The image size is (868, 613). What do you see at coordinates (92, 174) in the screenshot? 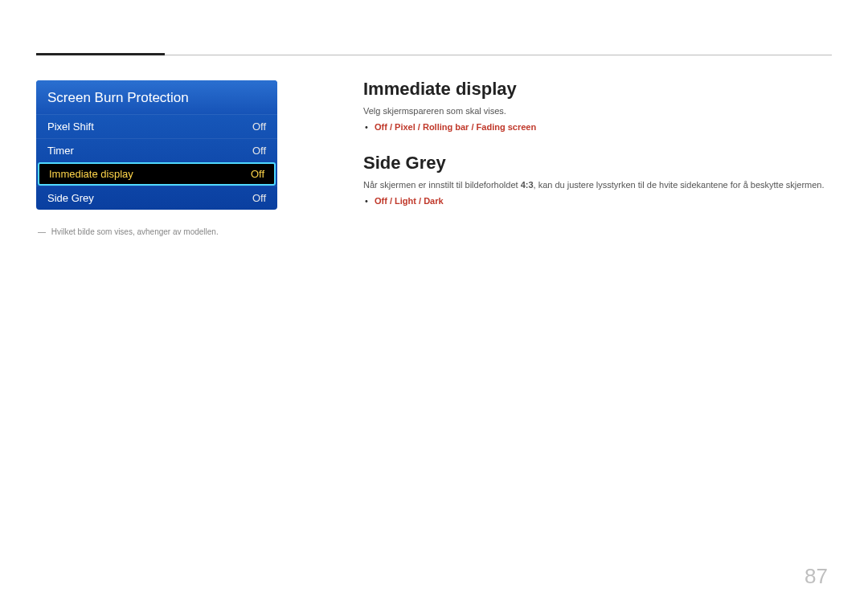
I see `menu-row-label: Immediate display` at bounding box center [92, 174].